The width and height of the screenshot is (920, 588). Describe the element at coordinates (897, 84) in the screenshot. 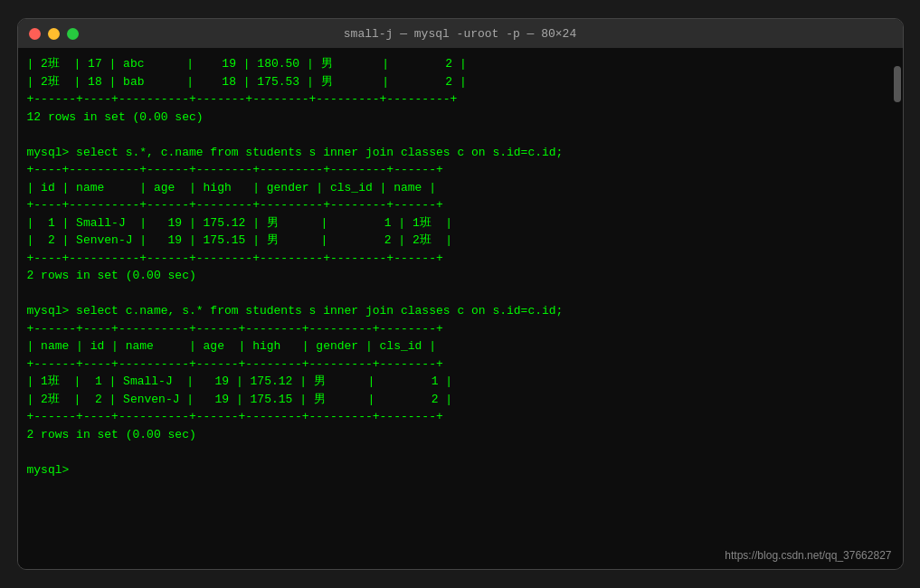

I see `scrollbar` at that location.